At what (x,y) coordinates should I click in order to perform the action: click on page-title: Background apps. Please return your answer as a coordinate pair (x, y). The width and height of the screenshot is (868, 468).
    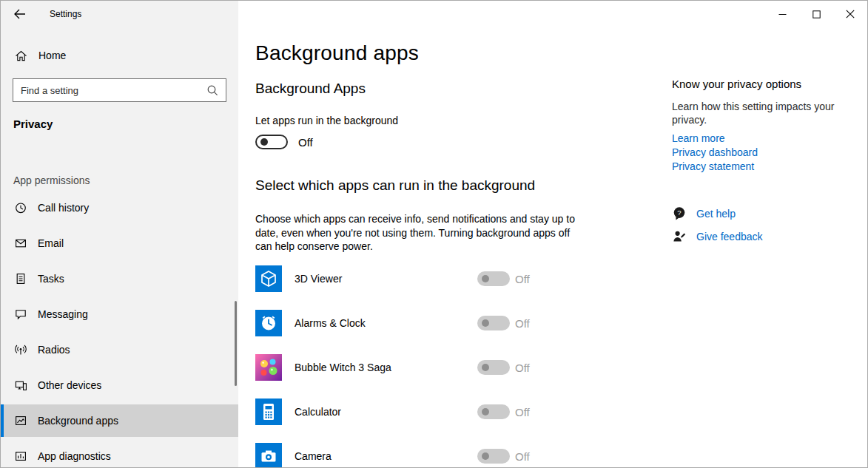
    Looking at the image, I should click on (337, 53).